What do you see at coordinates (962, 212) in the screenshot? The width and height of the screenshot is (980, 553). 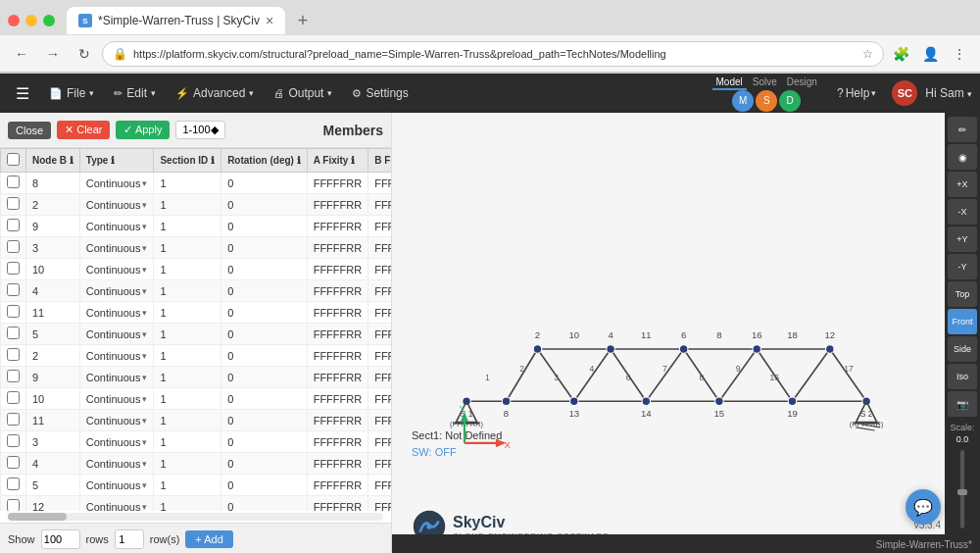 I see `minus-x-btn: -X` at bounding box center [962, 212].